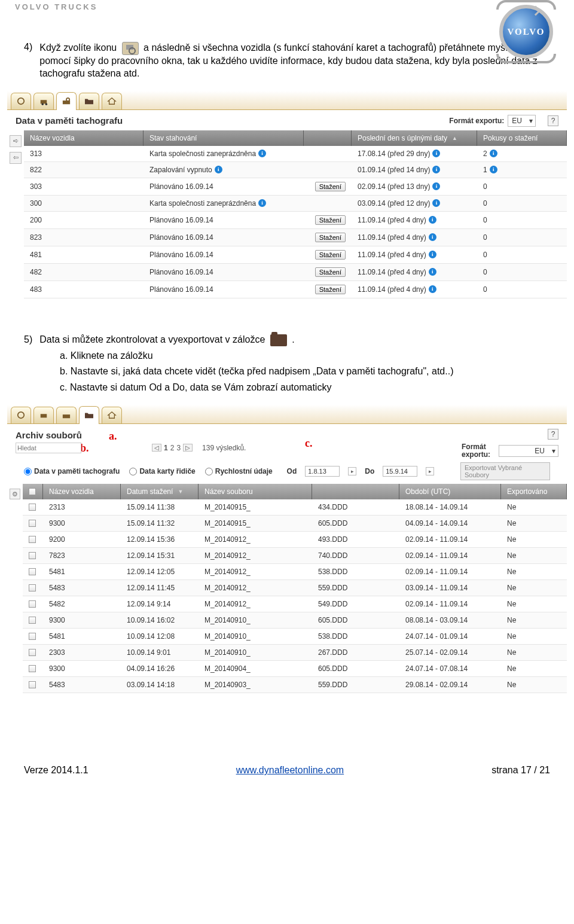 The height and width of the screenshot is (924, 574). I want to click on col-last-day: Poslední den s úplnými daty, so click(414, 138).